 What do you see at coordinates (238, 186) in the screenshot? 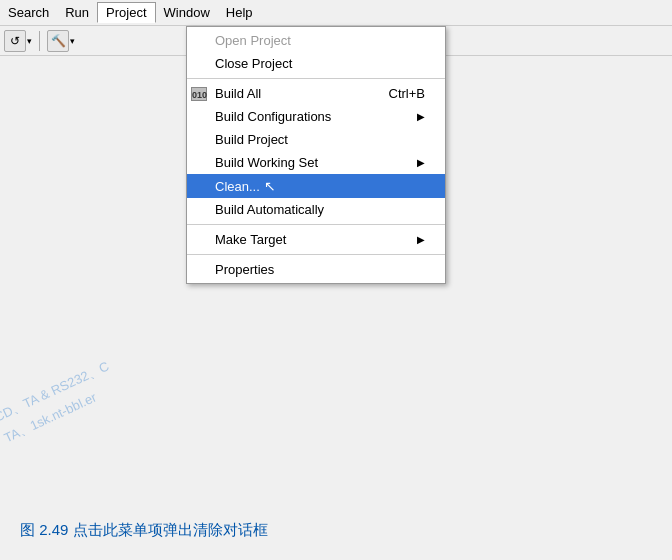
I see `clean-label: Clean...` at bounding box center [238, 186].